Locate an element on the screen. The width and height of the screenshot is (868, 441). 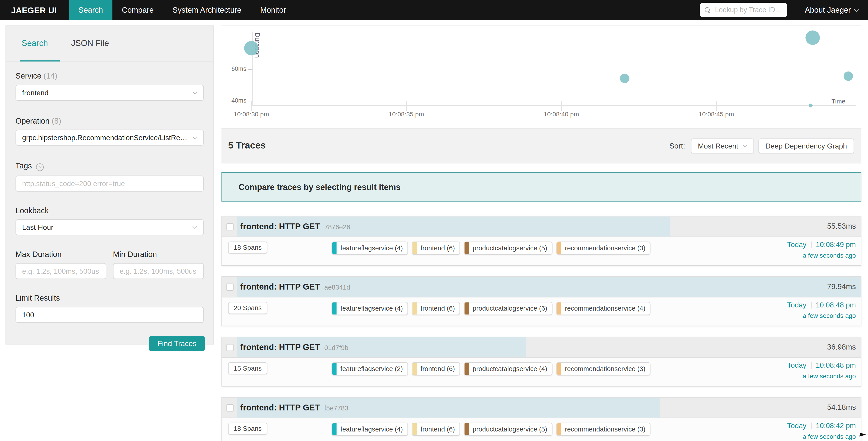
trace-card-header: frontend: HTTP GET01d7f9b 36.98ms is located at coordinates (541, 348).